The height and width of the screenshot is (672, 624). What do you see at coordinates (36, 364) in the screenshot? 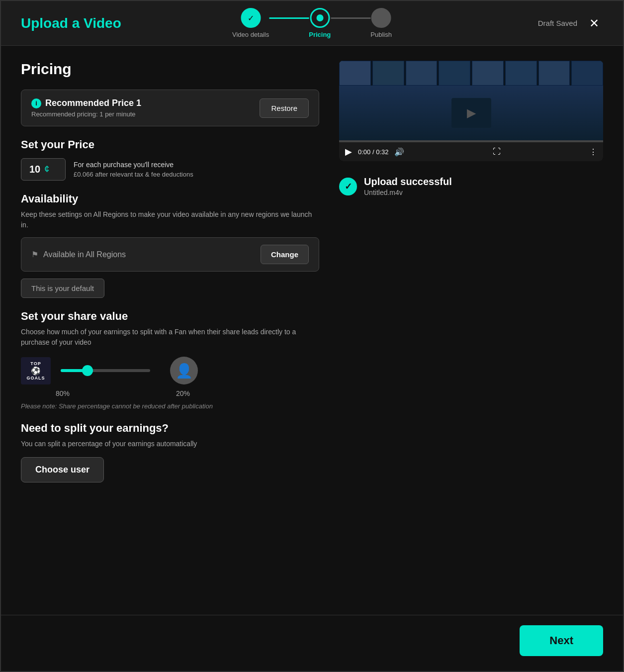
I see `brand-top: TOP` at bounding box center [36, 364].